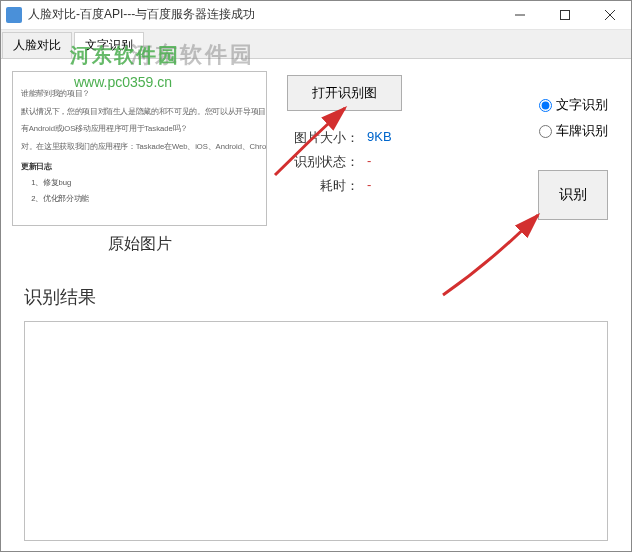 The width and height of the screenshot is (632, 552). What do you see at coordinates (140, 148) in the screenshot?
I see `preview-text: 对。在这里获取我们的应用程序：Taskade在Web、iOS、Android、C…` at bounding box center [140, 148].